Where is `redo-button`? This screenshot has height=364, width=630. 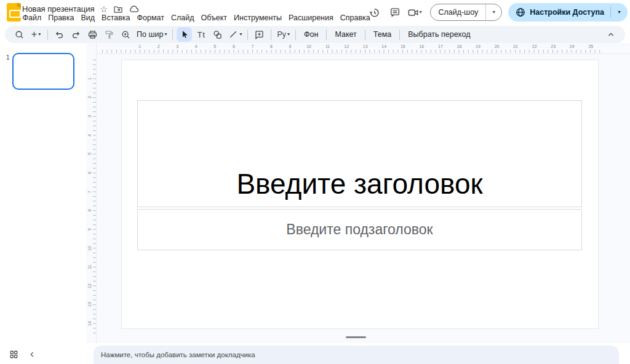
redo-button is located at coordinates (76, 34).